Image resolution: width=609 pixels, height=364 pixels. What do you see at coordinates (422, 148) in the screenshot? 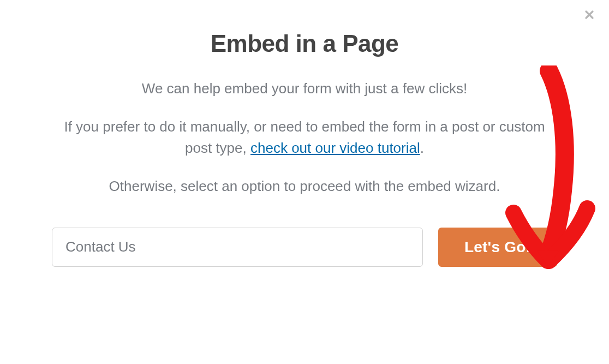
I see `description-suffix: .` at bounding box center [422, 148].